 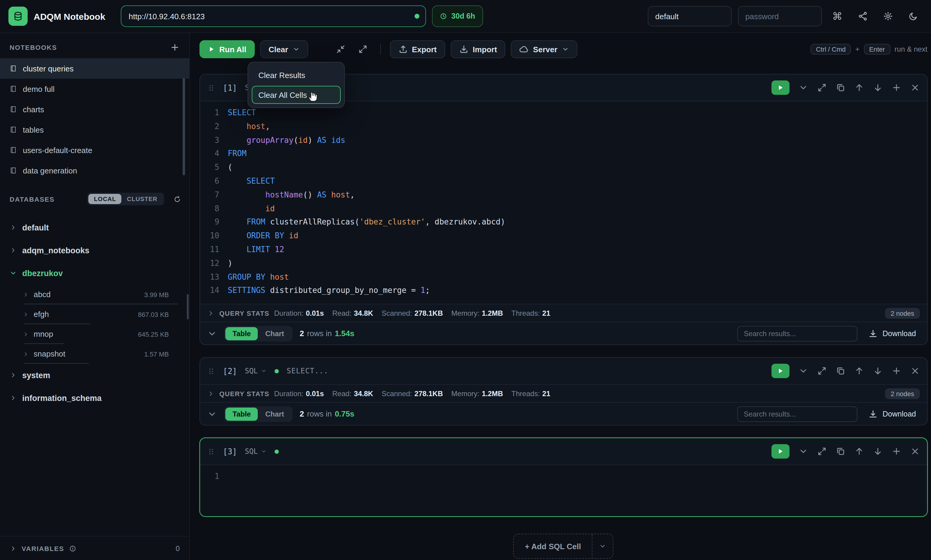 What do you see at coordinates (577, 477) in the screenshot?
I see `code-line` at bounding box center [577, 477].